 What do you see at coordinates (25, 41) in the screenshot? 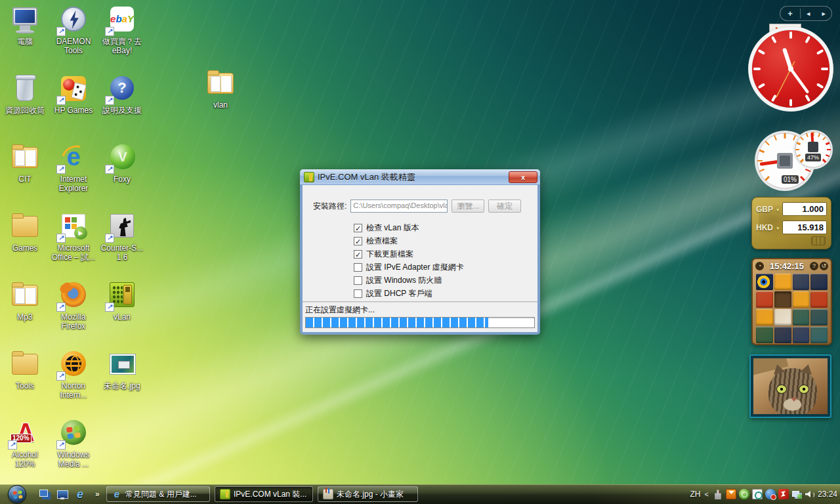
I see `desktop-icon-label: 電腦` at bounding box center [25, 41].